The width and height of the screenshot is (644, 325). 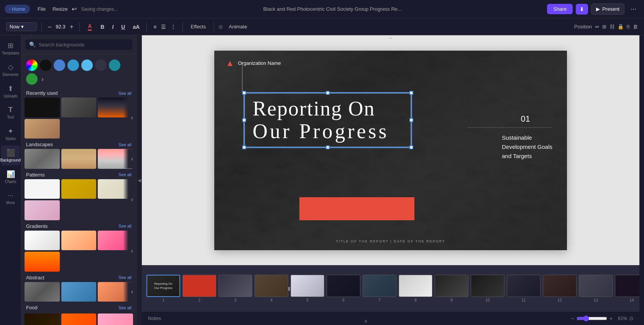 I want to click on handle-rm, so click(x=411, y=120).